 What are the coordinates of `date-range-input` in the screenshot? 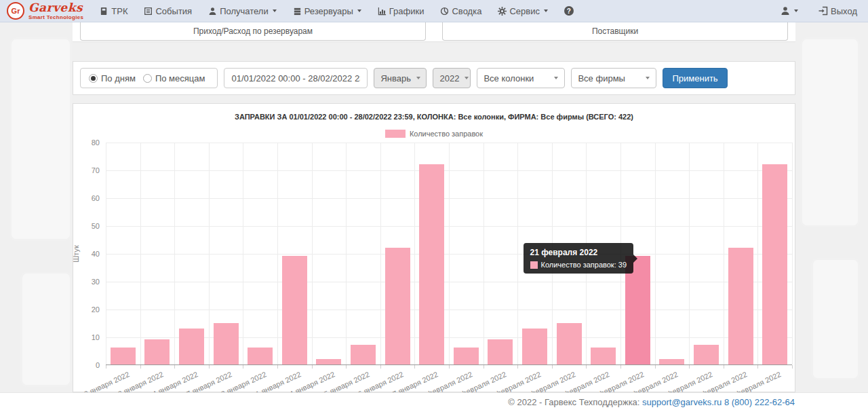 It's located at (296, 78).